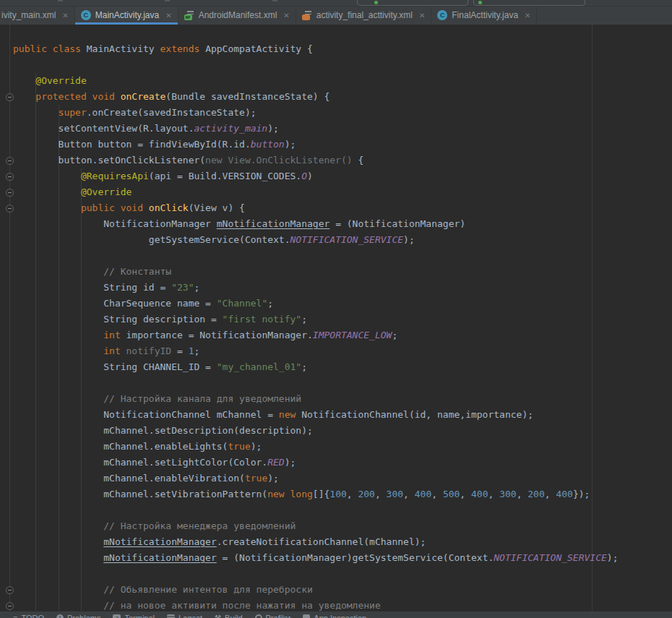 This screenshot has width=672, height=618. What do you see at coordinates (33, 616) in the screenshot?
I see `statusbar-item-label: TODO` at bounding box center [33, 616].